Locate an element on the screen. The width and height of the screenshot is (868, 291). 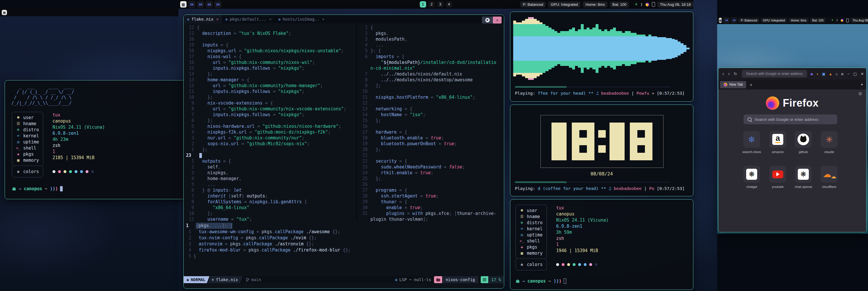
workspace-button: 3 is located at coordinates (440, 4).